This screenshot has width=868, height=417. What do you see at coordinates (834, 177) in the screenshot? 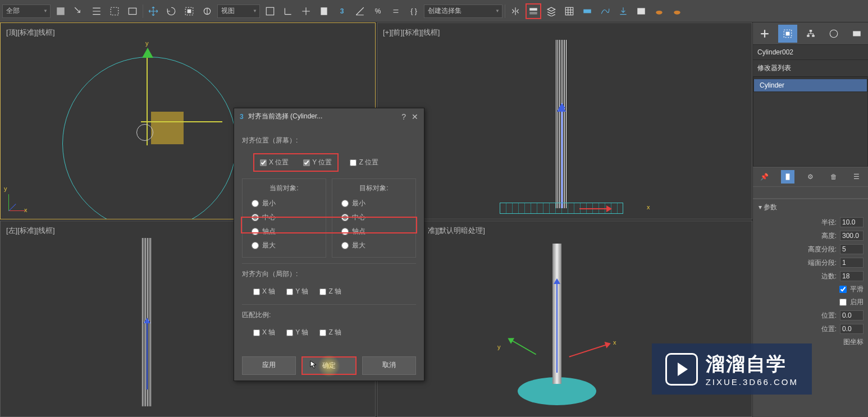
I see `remove-icon: 🗑` at bounding box center [834, 177].